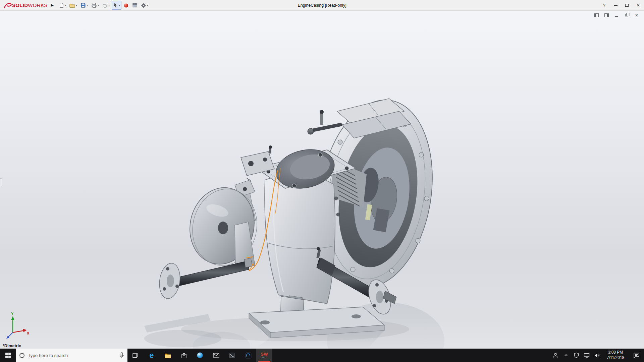  Describe the element at coordinates (200, 355) in the screenshot. I see `browser-orb-button` at that location.